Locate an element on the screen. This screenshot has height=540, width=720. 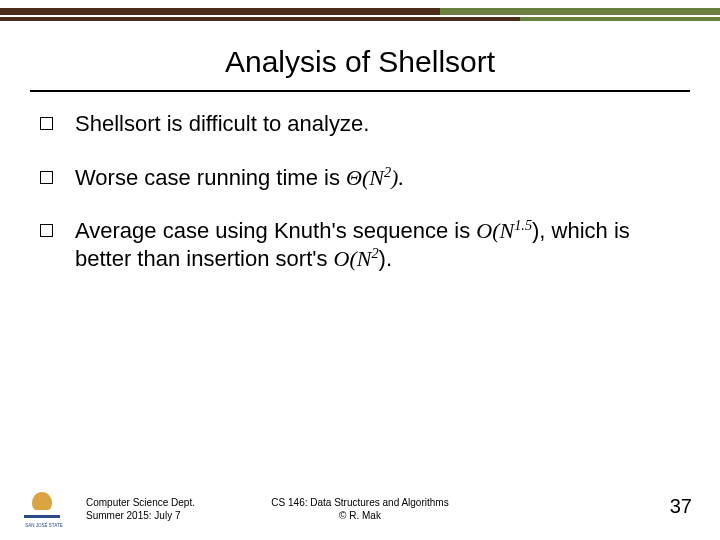
title-underline is located at coordinates (360, 91).